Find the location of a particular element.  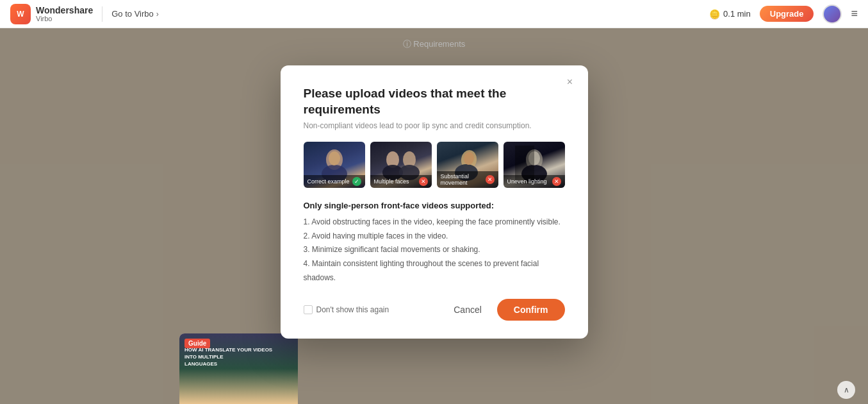

image-card-movement: Substantial movement ✕ is located at coordinates (468, 165).